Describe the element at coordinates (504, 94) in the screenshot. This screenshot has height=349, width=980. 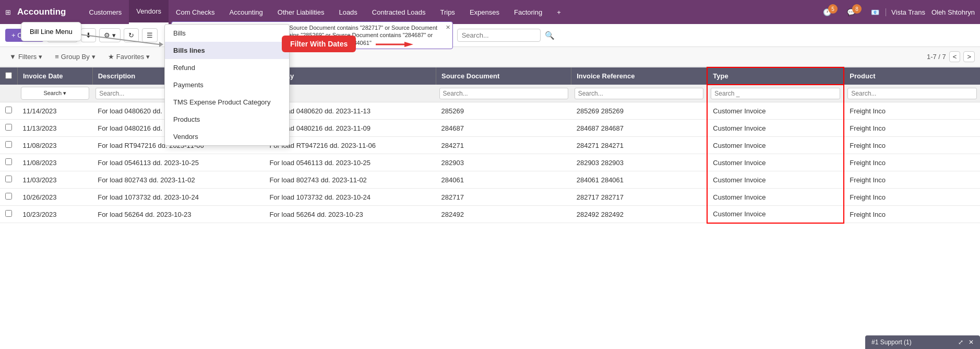
I see `source-doc-search-input` at that location.